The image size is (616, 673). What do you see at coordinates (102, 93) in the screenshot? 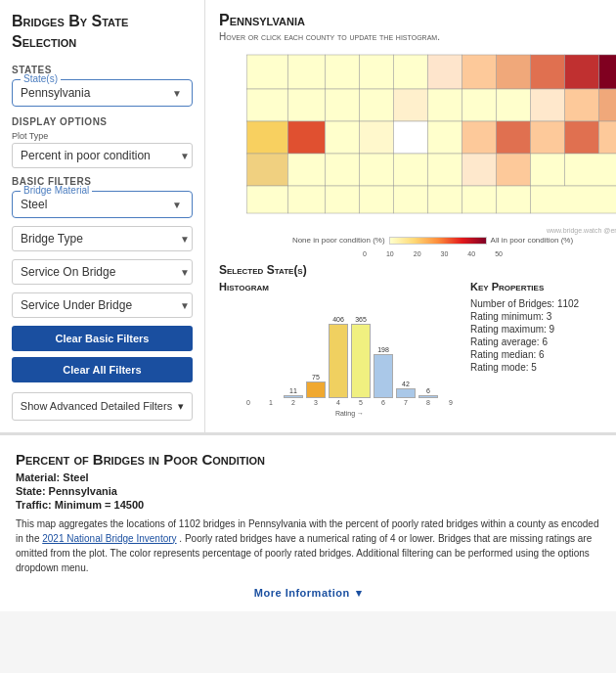
I see `state-select-wrapper: Pennsylvania Alabama Alaska ▼` at bounding box center [102, 93].